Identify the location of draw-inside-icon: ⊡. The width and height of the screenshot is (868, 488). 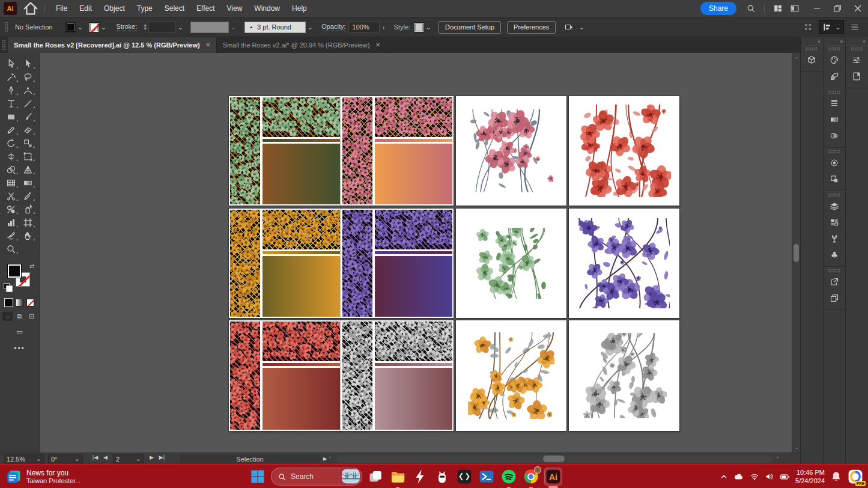
(31, 316).